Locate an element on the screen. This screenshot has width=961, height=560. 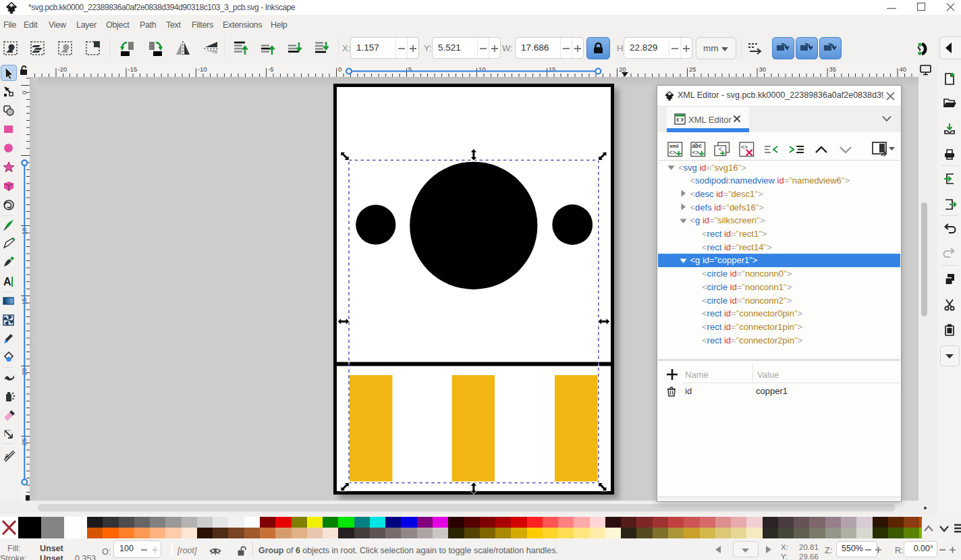
svg-text: -15 is located at coordinates (133, 69).